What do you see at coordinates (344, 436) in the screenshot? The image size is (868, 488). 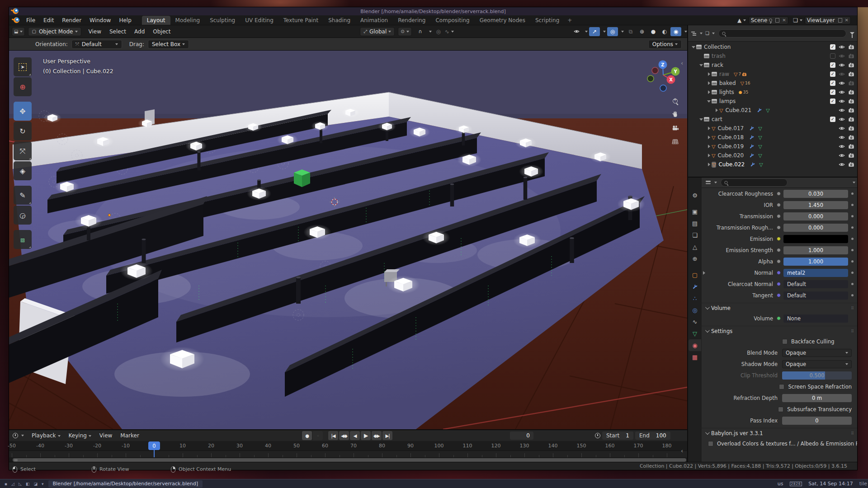 I see `prev-keyframe-button: ◀◆` at bounding box center [344, 436].